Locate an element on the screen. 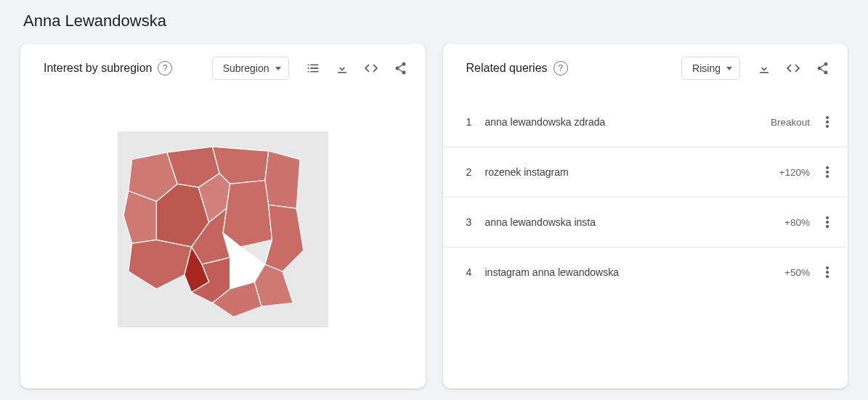 The height and width of the screenshot is (400, 868). dropdown-label: Rising is located at coordinates (706, 68).